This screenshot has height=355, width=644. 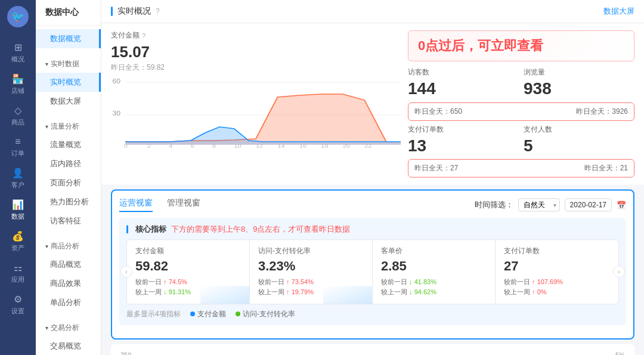 What do you see at coordinates (579, 146) in the screenshot?
I see `buyers-value: 5` at bounding box center [579, 146].